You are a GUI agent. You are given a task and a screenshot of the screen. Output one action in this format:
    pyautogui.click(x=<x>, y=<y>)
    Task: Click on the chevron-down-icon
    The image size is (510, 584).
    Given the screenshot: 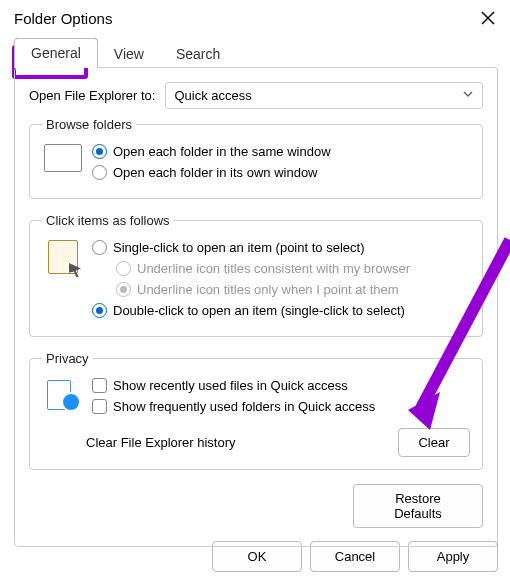 What is the action you would take?
    pyautogui.click(x=468, y=96)
    